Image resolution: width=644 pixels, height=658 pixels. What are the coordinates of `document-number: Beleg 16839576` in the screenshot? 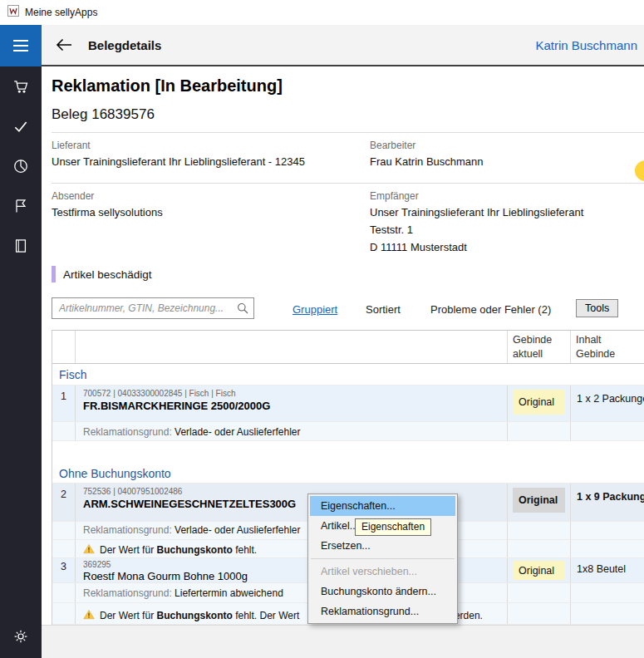 It's located at (103, 115).